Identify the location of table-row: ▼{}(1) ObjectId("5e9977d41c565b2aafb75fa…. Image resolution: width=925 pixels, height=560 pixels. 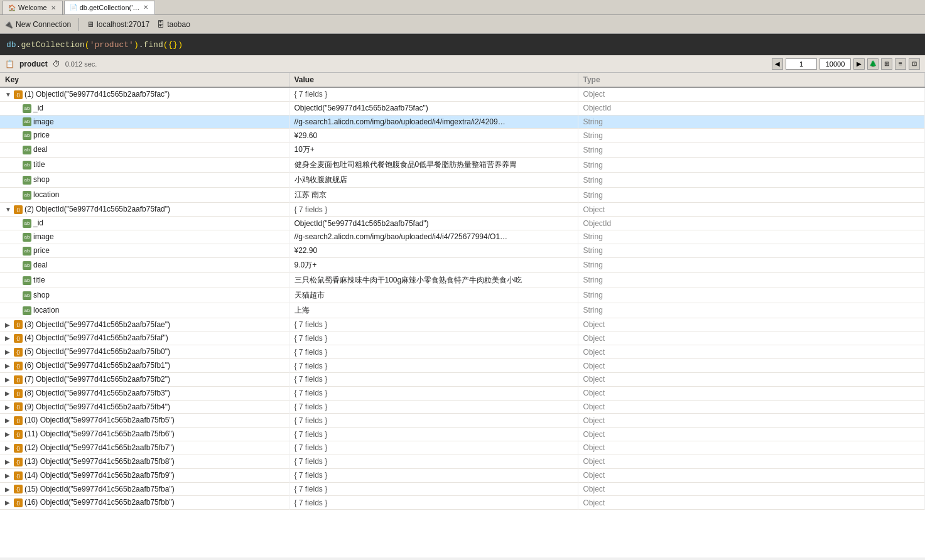
(462, 94).